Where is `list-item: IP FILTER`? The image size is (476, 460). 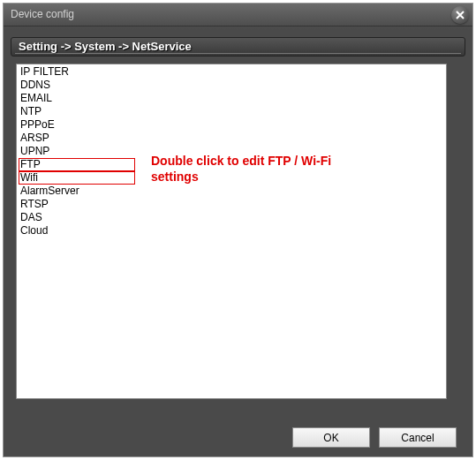
list-item: IP FILTER is located at coordinates (231, 72).